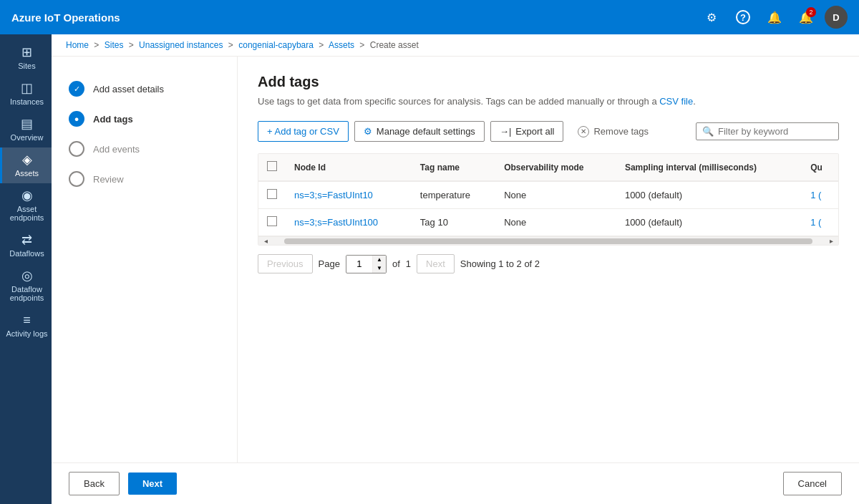 This screenshot has height=504, width=859. I want to click on avatar: D, so click(836, 17).